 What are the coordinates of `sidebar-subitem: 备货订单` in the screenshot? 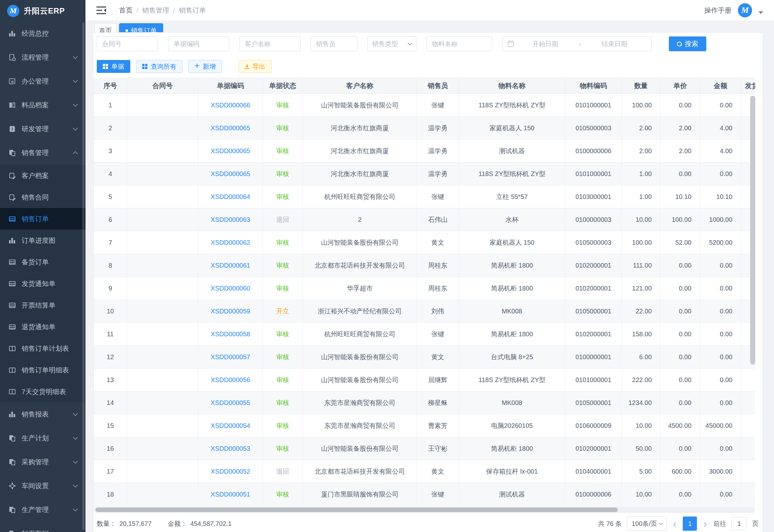 It's located at (43, 262).